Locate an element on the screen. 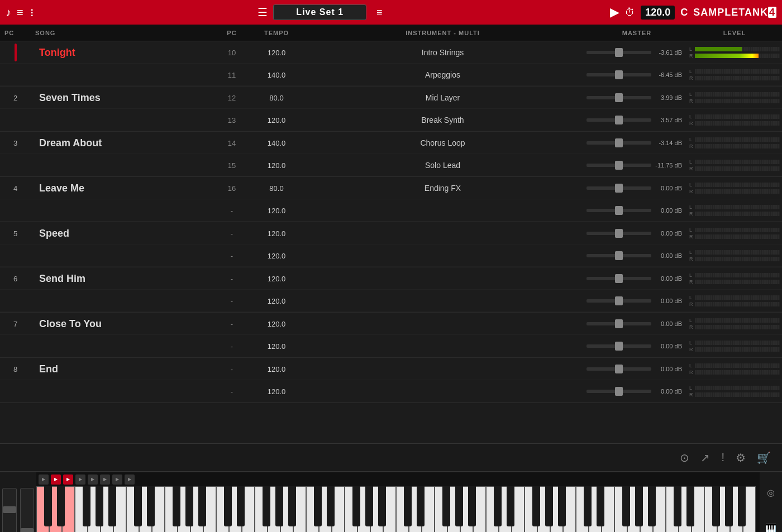 The width and height of the screenshot is (782, 532). table-row: 3Dream About14140.0Chorus Loop-3.14 dBLR is located at coordinates (391, 143).